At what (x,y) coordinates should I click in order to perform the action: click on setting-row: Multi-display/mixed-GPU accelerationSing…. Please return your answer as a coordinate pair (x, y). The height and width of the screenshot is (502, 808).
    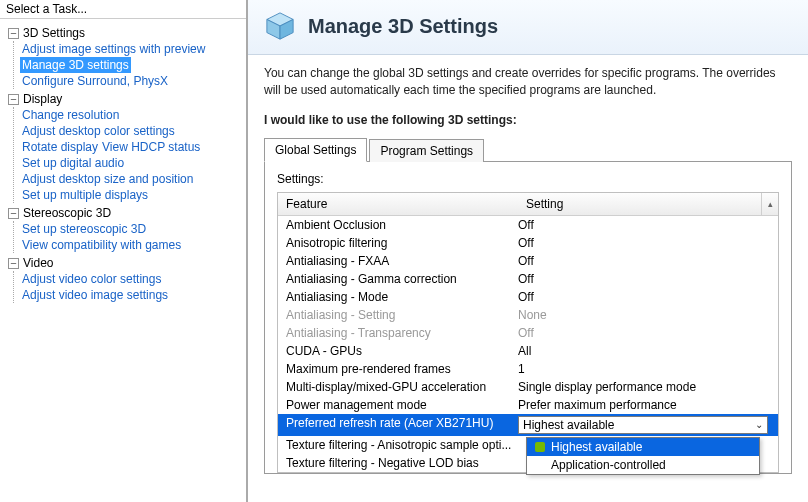
    Looking at the image, I should click on (528, 387).